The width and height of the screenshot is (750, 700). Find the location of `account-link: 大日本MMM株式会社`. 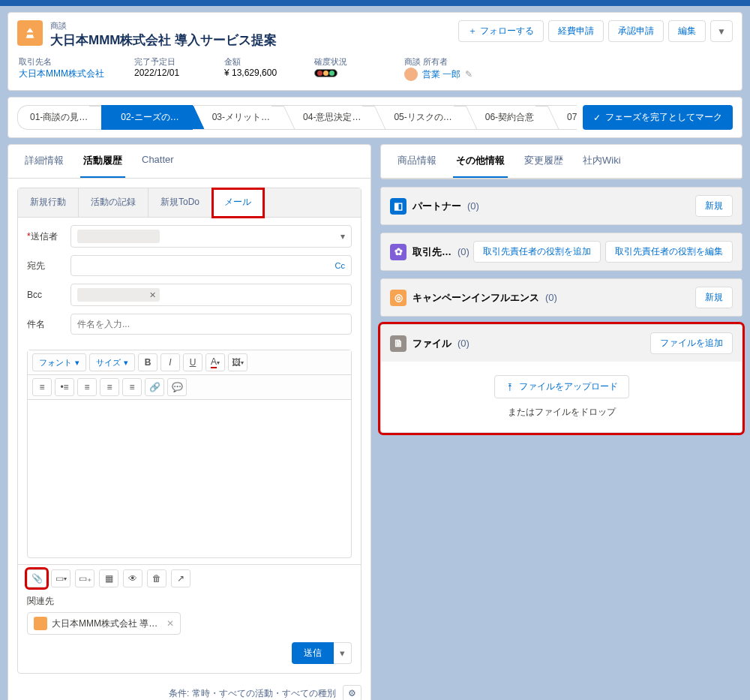

account-link: 大日本MMM株式会社 is located at coordinates (62, 74).